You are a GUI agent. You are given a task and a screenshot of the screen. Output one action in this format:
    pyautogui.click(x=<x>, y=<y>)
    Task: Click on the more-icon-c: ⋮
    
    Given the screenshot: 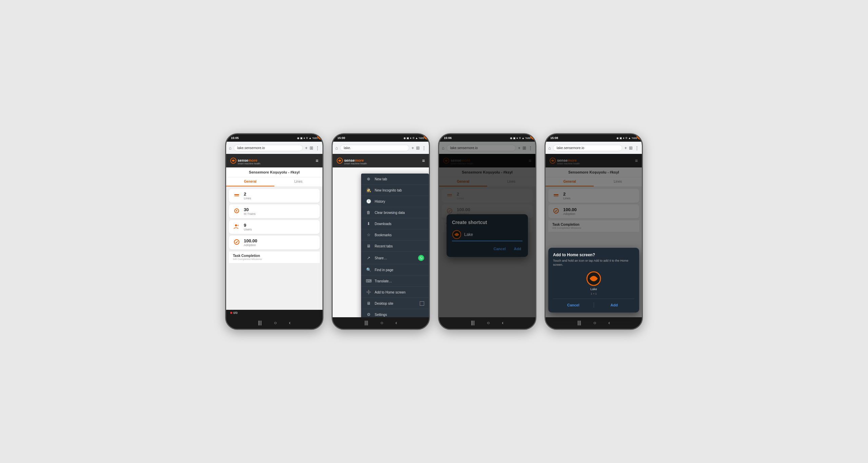 What is the action you would take?
    pyautogui.click(x=530, y=148)
    